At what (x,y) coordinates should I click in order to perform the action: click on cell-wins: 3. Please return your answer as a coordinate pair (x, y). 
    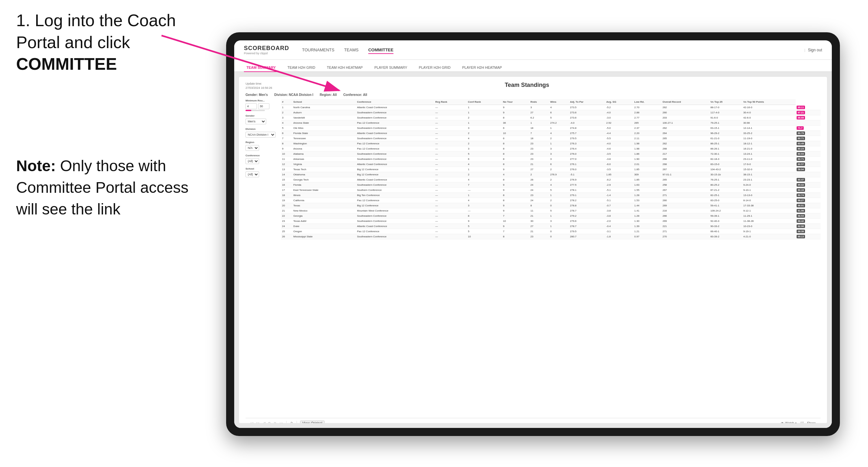
    Looking at the image, I should click on (559, 221).